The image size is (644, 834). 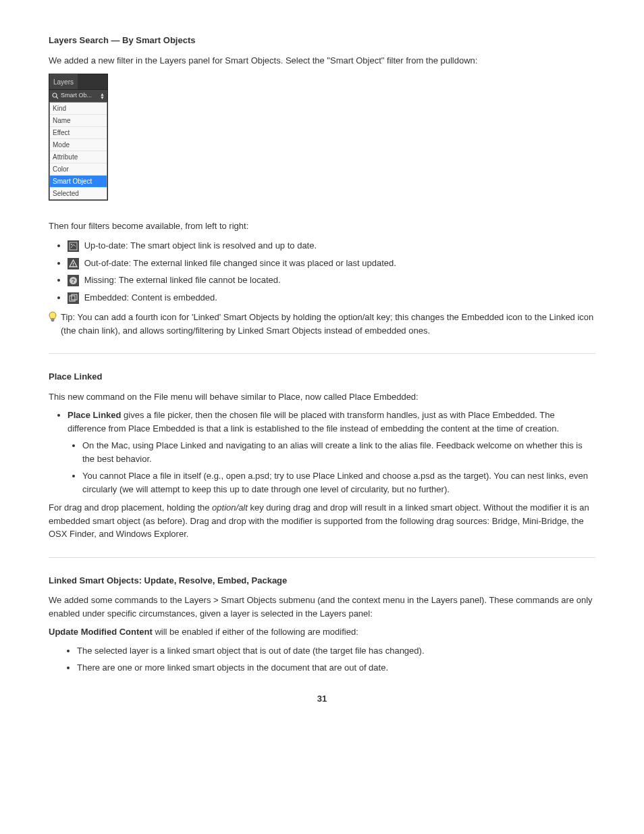 What do you see at coordinates (322, 581) in the screenshot?
I see `section-title-linked-so: Linked Smart Objects: Update, Resolve, E…` at bounding box center [322, 581].